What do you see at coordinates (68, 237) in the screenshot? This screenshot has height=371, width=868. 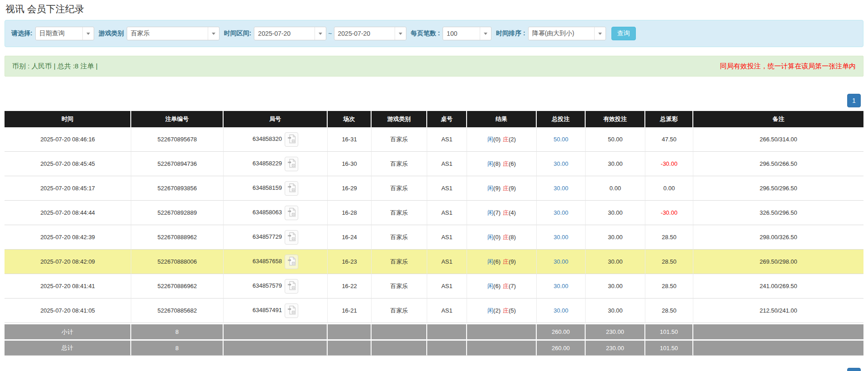 I see `cell-time: 2025-07-20 08:42:39` at bounding box center [68, 237].